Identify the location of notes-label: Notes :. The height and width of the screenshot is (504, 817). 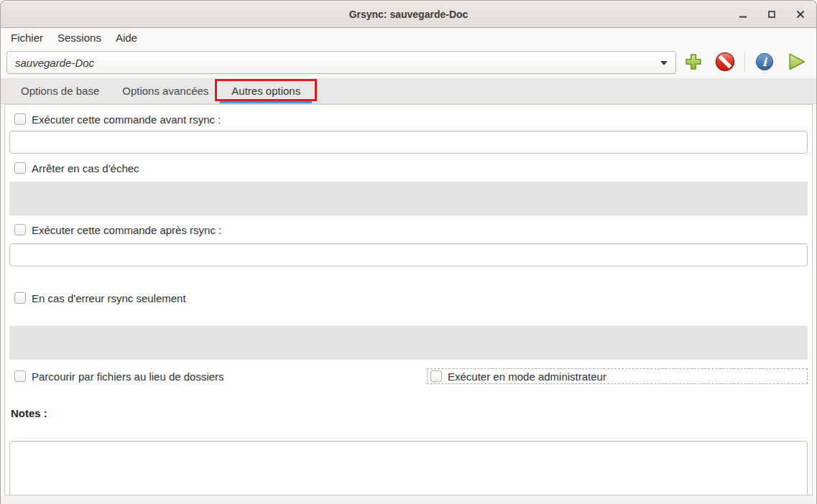
(410, 414).